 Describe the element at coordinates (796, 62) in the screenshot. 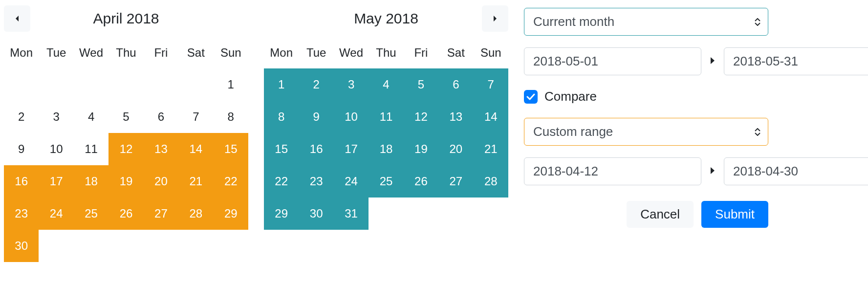

I see `primary-end-input` at that location.